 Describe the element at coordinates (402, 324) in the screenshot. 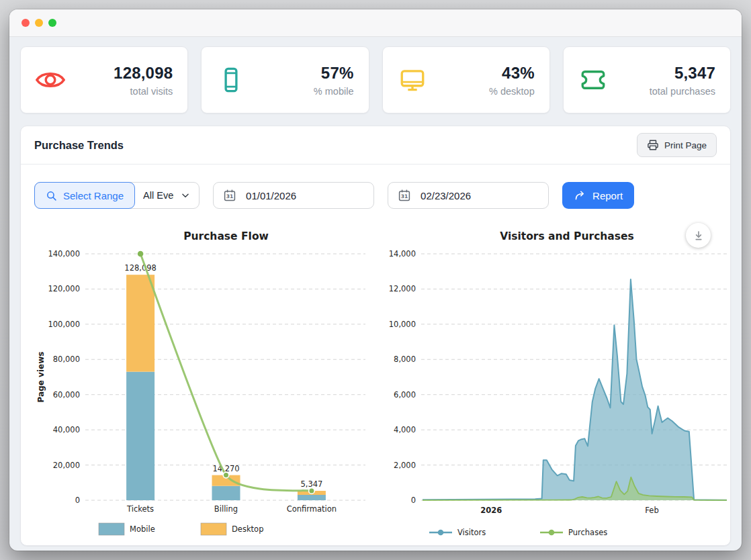

I see `svg-text: 10,000` at that location.